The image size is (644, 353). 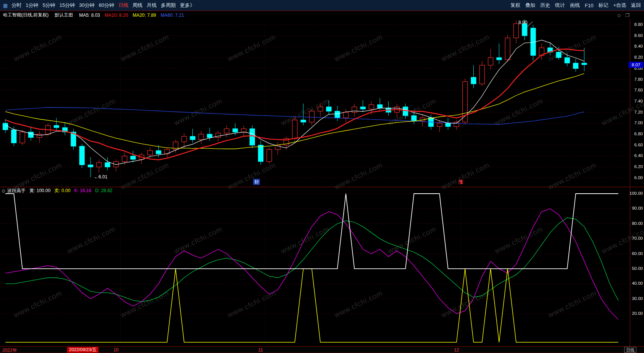 What do you see at coordinates (545, 5) in the screenshot?
I see `tool-menu-item: 历史` at bounding box center [545, 5].